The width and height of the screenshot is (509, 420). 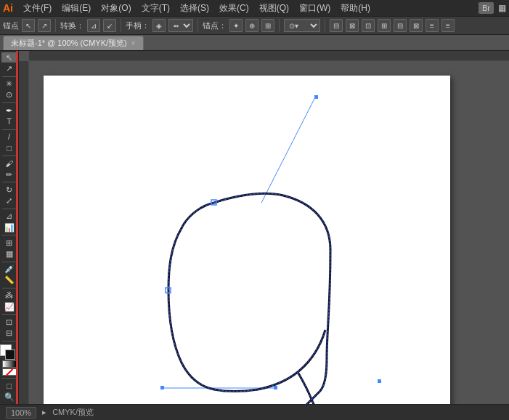 What do you see at coordinates (9, 137) in the screenshot?
I see `tool-line: /` at bounding box center [9, 137].